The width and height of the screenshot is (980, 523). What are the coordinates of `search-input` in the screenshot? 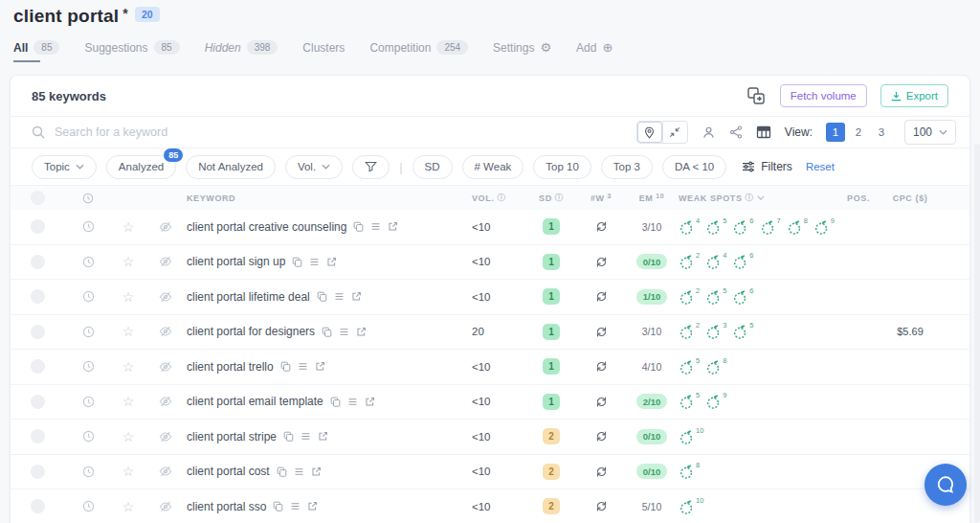 It's located at (341, 132).